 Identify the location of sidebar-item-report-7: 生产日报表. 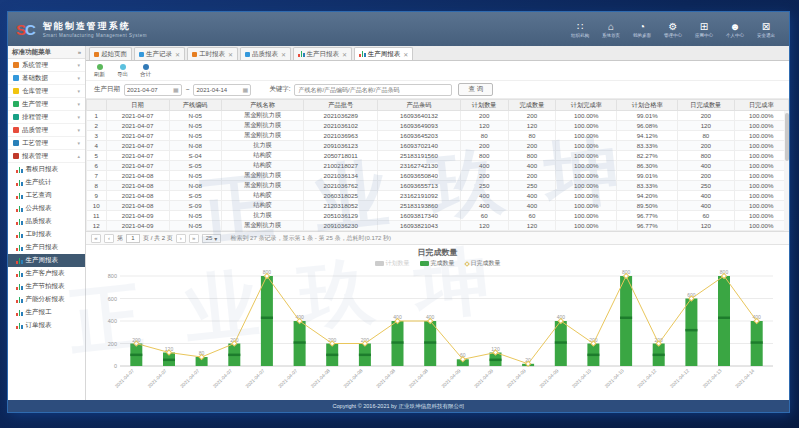
(46, 248).